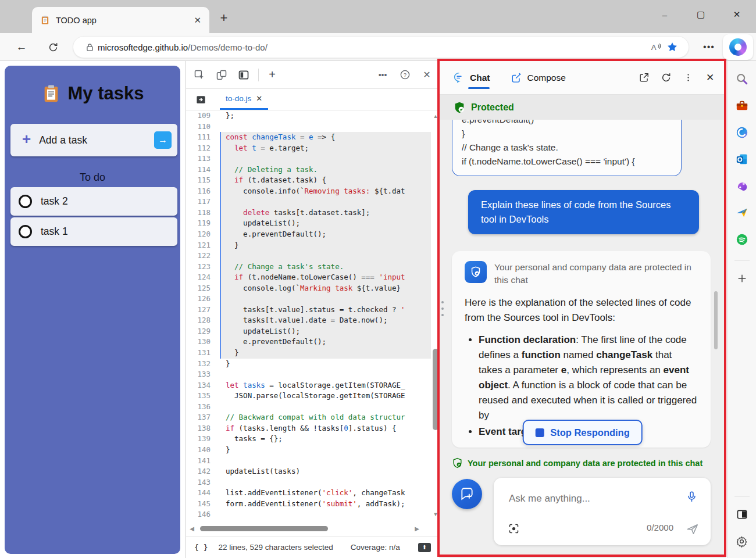 This screenshot has height=558, width=756. Describe the element at coordinates (308, 439) in the screenshot. I see `code-line: 139 tasks = {};` at that location.